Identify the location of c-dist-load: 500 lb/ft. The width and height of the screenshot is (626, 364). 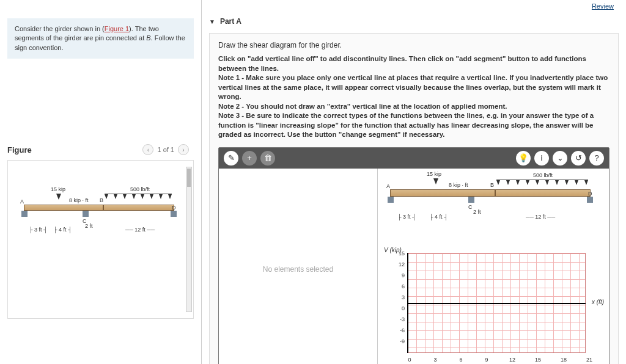
(543, 175).